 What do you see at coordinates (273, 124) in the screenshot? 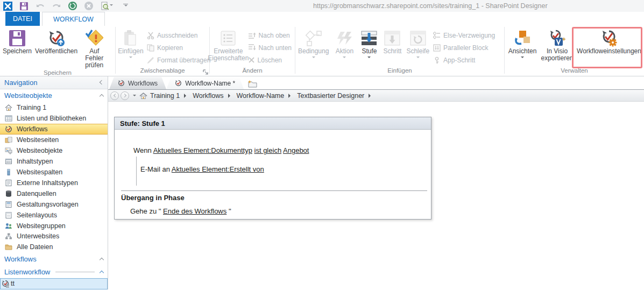
I see `stage-header: Stufe: Stufe 1` at bounding box center [273, 124].